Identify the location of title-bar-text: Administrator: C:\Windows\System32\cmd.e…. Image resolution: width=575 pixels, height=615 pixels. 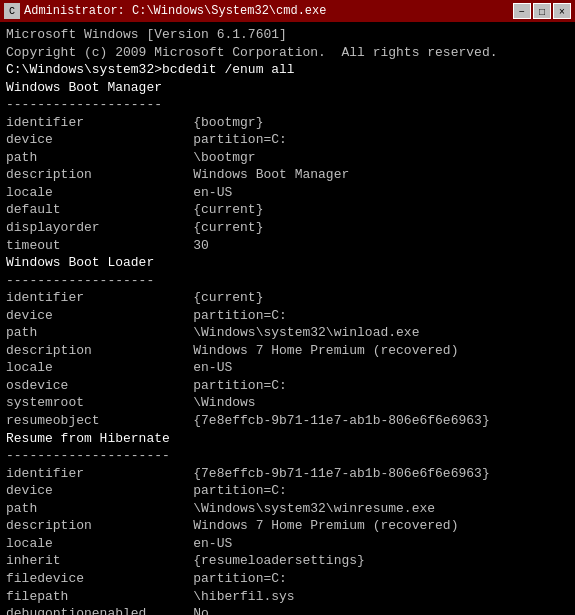
(268, 11).